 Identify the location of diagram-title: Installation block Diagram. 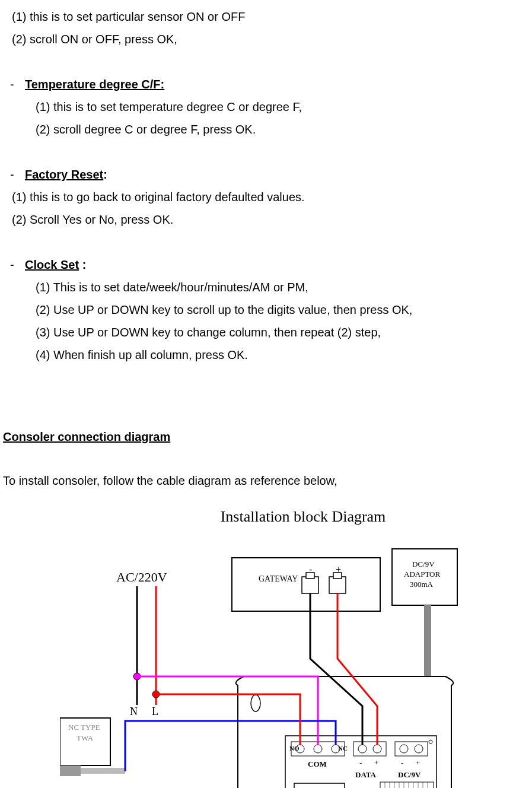
(303, 517).